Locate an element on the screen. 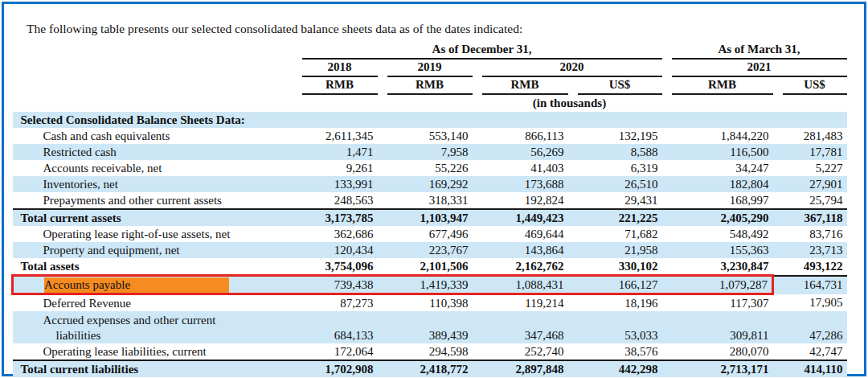 The image size is (868, 378). row-label: Total current assets is located at coordinates (153, 217).